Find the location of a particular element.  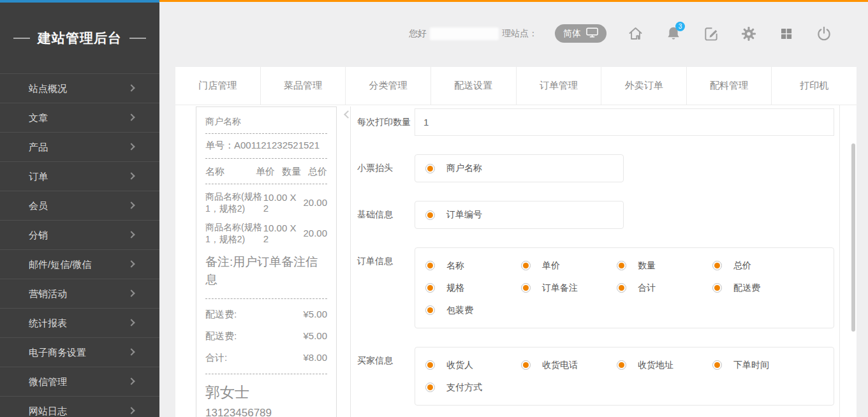

tab-打印机: 打印机 is located at coordinates (814, 85).